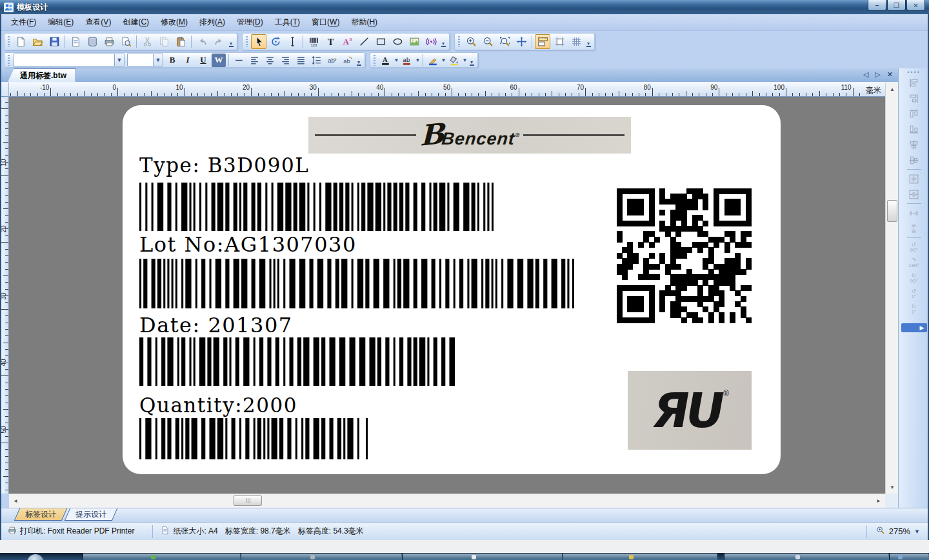 This screenshot has height=560, width=929. I want to click on print-preview-button, so click(126, 41).